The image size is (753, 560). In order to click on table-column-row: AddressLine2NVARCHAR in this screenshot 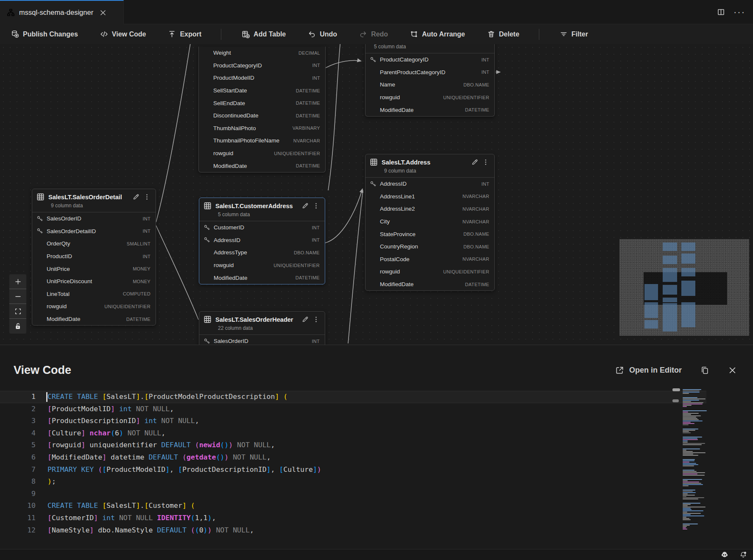, I will do `click(430, 209)`.